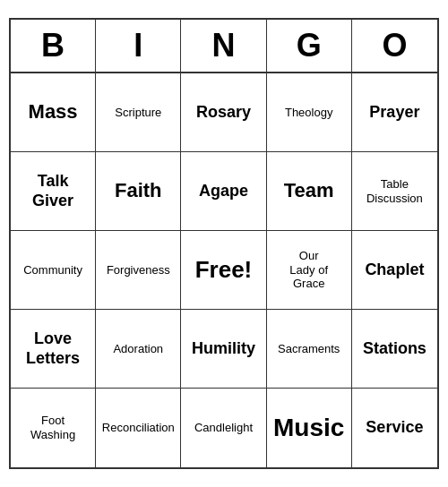  I want to click on cell-text-2: Rosary, so click(224, 113).